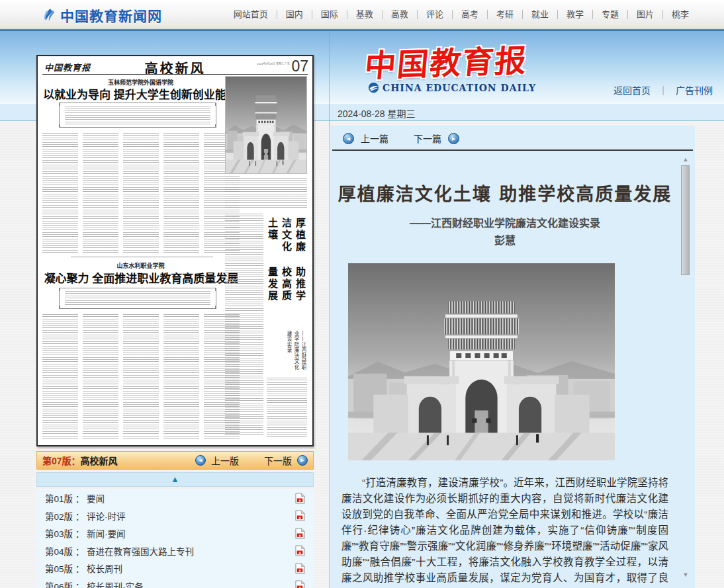  What do you see at coordinates (506, 15) in the screenshot?
I see `top-nav-item: 考研` at bounding box center [506, 15].